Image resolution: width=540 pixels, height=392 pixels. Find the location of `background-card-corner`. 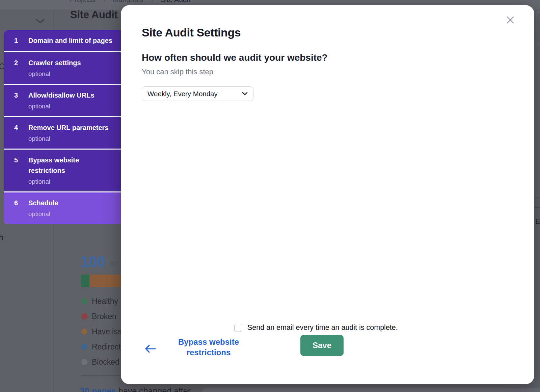

background-card-corner is located at coordinates (538, 28).